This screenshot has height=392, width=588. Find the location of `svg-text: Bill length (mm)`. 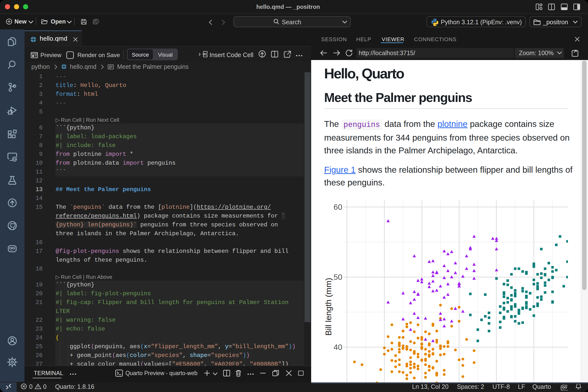

svg-text: Bill length (mm) is located at coordinates (328, 307).